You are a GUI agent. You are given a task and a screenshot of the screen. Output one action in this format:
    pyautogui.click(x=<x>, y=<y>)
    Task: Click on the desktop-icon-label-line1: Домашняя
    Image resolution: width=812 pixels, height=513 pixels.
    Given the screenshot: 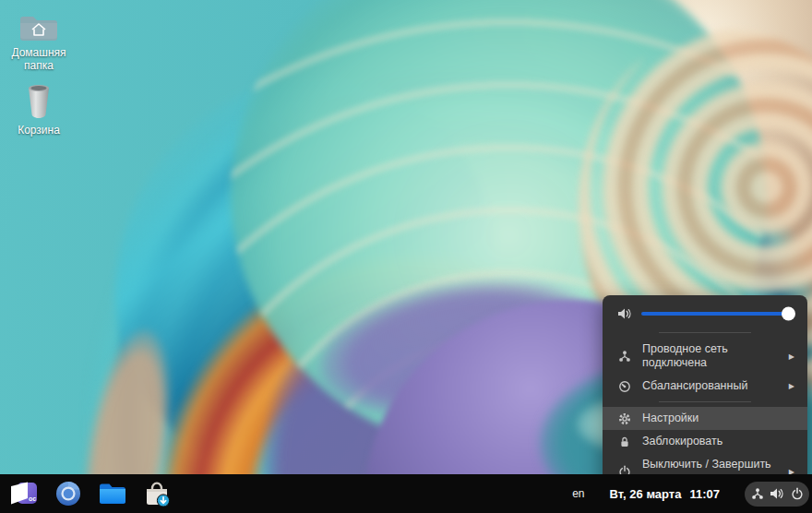 What is the action you would take?
    pyautogui.click(x=39, y=53)
    